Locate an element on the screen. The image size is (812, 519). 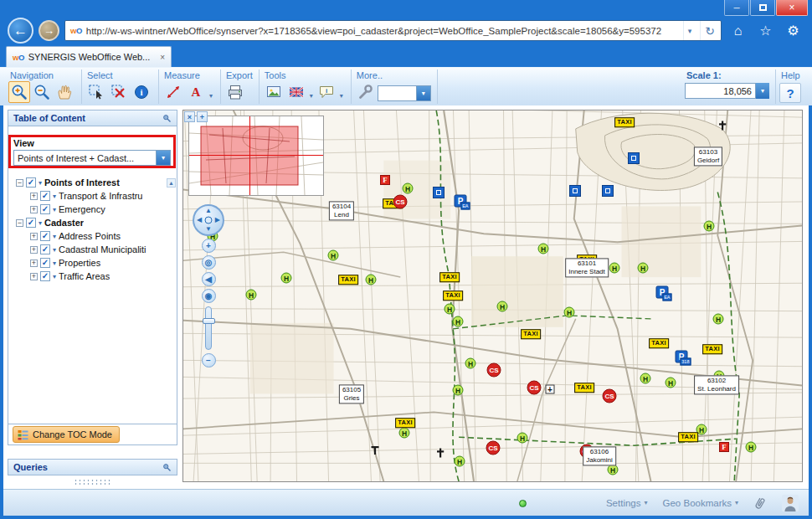
toc-tree-item: + ✓ ▾ Address Points is located at coordinates (92, 236).